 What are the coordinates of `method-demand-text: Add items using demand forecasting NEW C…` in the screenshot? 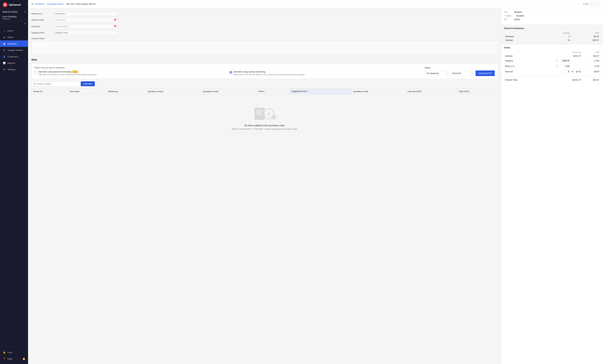 It's located at (68, 73).